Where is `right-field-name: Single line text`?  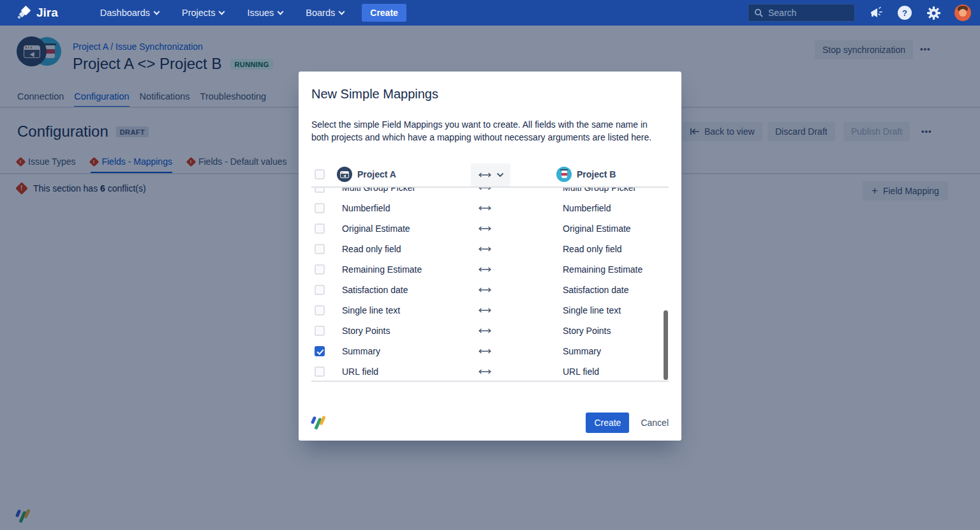 right-field-name: Single line text is located at coordinates (592, 310).